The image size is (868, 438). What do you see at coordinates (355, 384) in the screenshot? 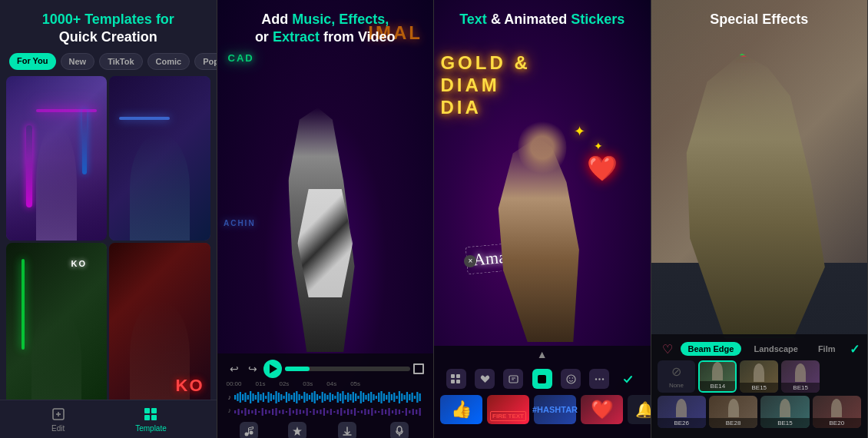
I see `time-5: 05s` at bounding box center [355, 384].